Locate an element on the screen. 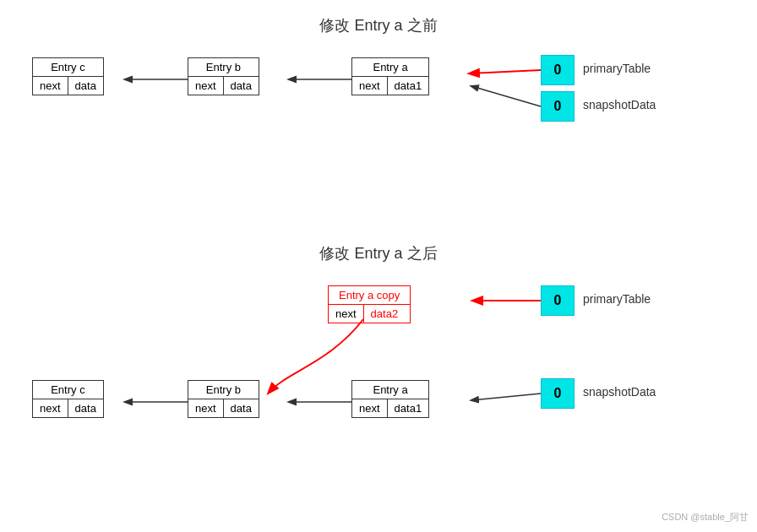 Image resolution: width=757 pixels, height=532 pixels. top-entry-a-data: data1 is located at coordinates (408, 86).